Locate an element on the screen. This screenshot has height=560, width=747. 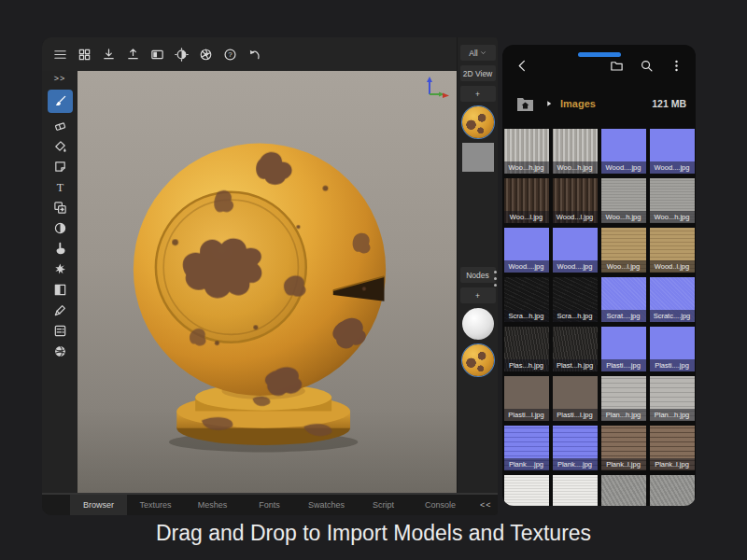
panel-drag-handle is located at coordinates (495, 278).